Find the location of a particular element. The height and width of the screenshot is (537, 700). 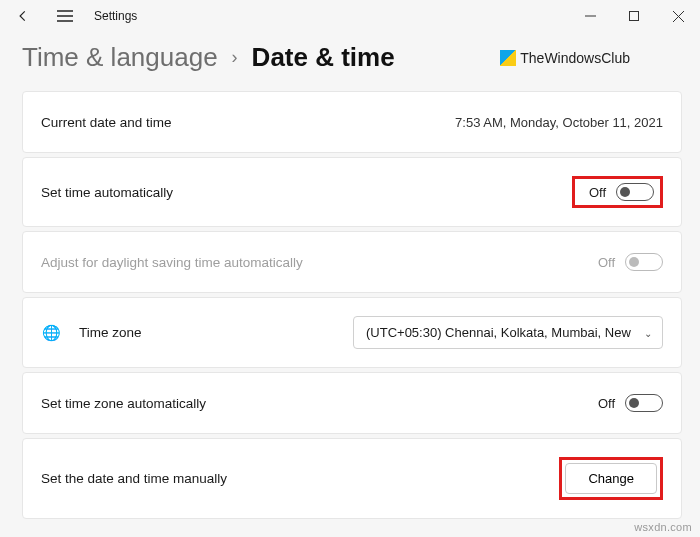

breadcrumb: Time & language › Date & time TheWindows… is located at coordinates (350, 62).